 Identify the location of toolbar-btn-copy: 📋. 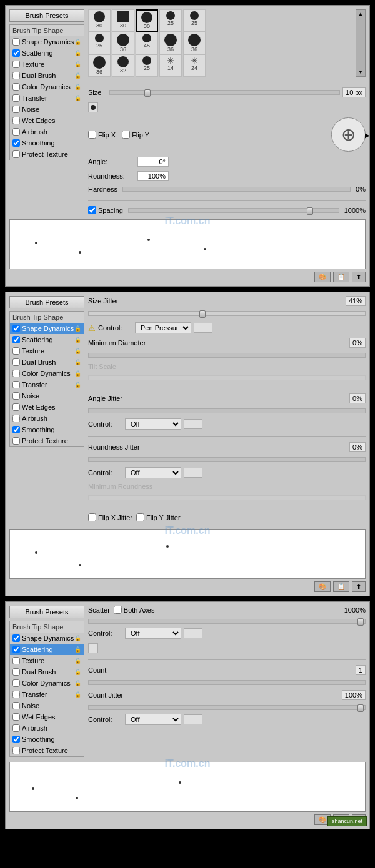
(341, 277).